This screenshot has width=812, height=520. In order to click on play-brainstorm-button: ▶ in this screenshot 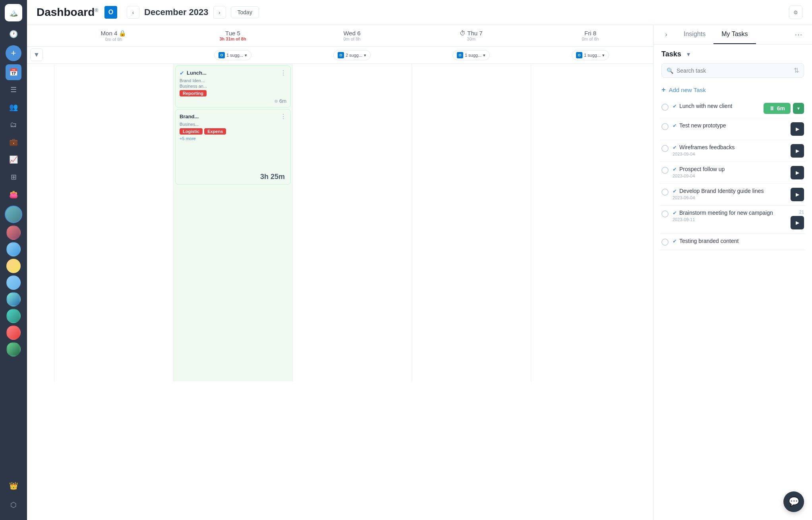, I will do `click(797, 223)`.